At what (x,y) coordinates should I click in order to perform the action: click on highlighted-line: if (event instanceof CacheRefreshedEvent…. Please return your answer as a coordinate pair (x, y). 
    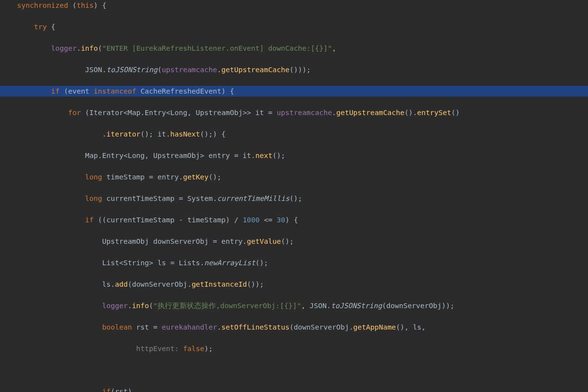
    Looking at the image, I should click on (294, 91).